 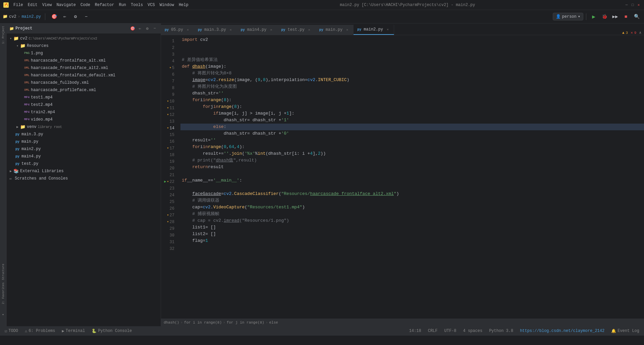 I want to click on collapse-icon: ∧, so click(x=640, y=33).